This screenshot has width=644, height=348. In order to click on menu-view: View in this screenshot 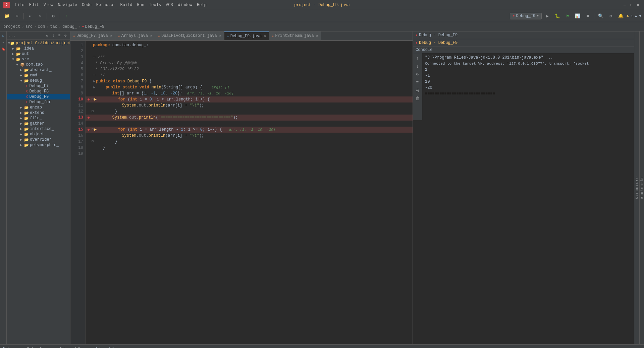, I will do `click(48, 5)`.